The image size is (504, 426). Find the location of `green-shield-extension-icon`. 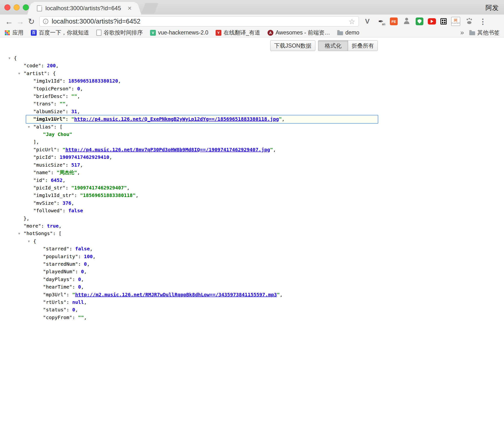

green-shield-extension-icon is located at coordinates (420, 21).